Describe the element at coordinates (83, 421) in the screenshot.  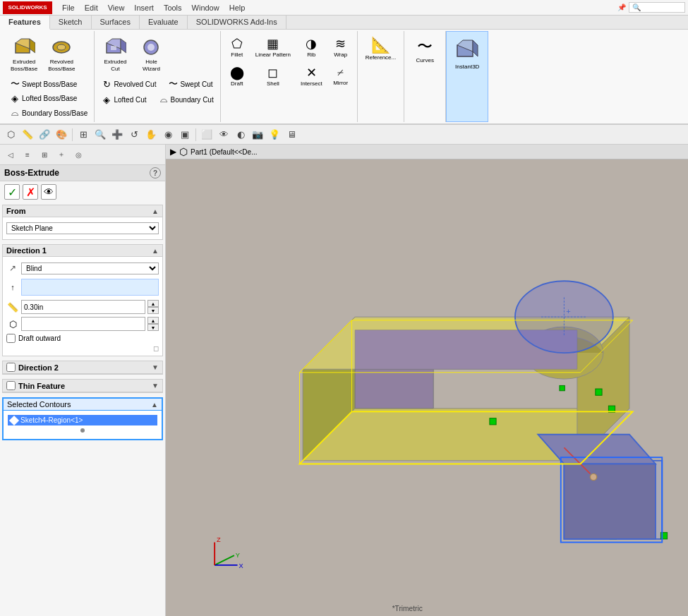
I see `contour-item: Sketch4-Region<1>` at that location.